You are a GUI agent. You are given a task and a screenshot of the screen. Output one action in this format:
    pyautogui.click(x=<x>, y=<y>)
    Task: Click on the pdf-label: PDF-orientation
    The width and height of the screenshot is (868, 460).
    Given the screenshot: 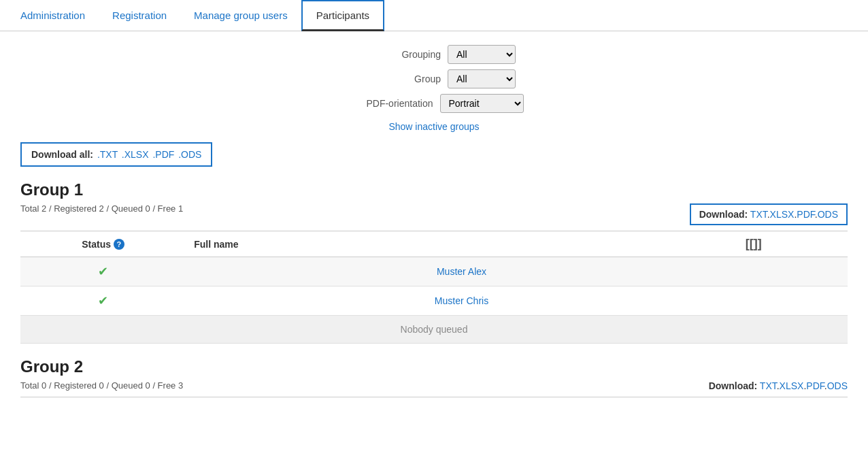 What is the action you would take?
    pyautogui.click(x=389, y=103)
    